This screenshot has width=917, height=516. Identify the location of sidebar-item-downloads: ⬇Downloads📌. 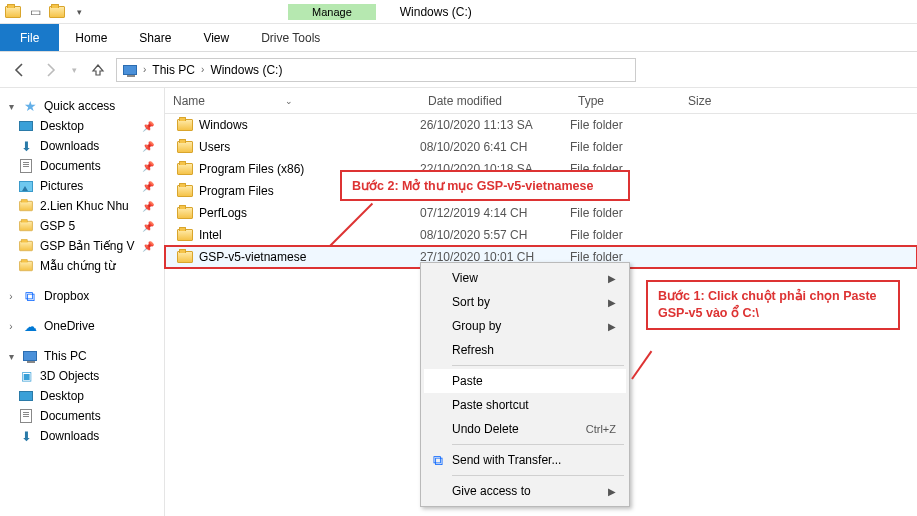
(82, 146).